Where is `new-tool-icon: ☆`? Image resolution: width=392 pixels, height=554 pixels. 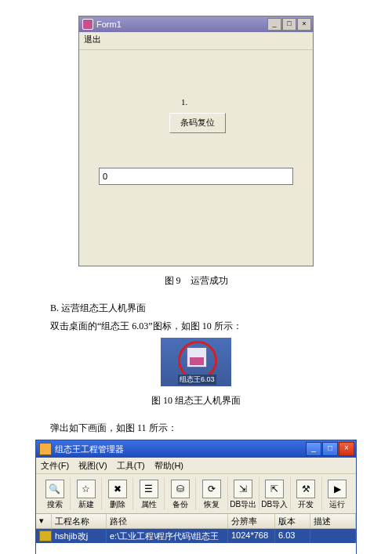 new-tool-icon: ☆ is located at coordinates (86, 489).